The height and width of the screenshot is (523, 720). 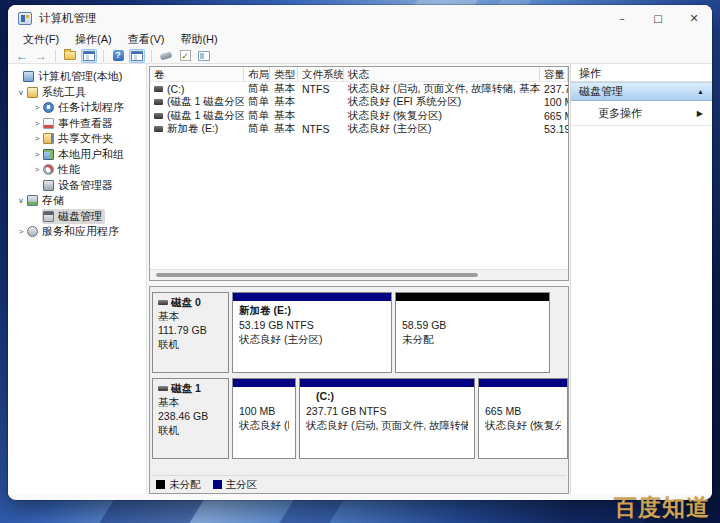 I want to click on partition-status: 状态良好 (EFI, so click(x=264, y=426).